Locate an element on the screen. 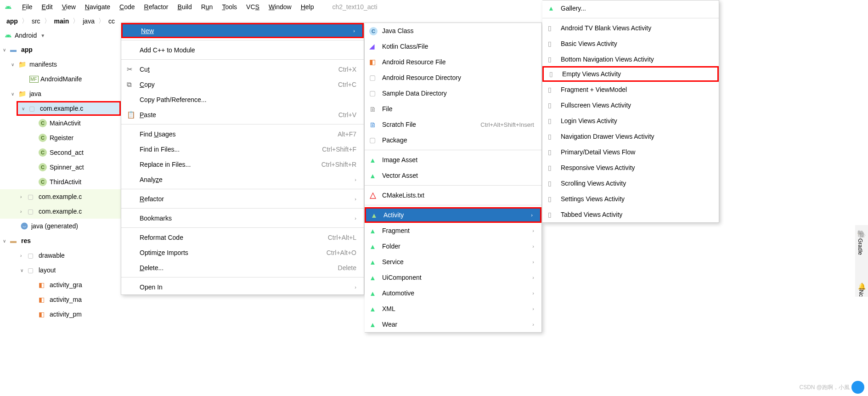  watermark: CSDN @跑啊，小風 is located at coordinates (824, 388).